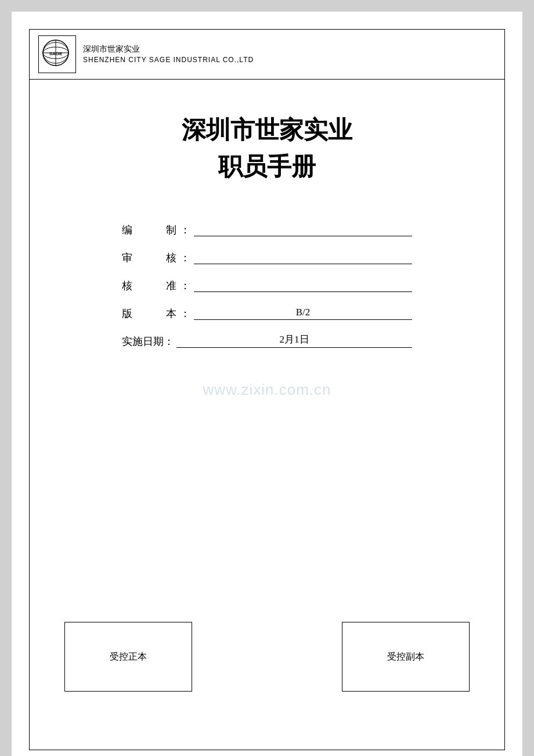  What do you see at coordinates (57, 55) in the screenshot?
I see `logo-image: SAGE` at bounding box center [57, 55].